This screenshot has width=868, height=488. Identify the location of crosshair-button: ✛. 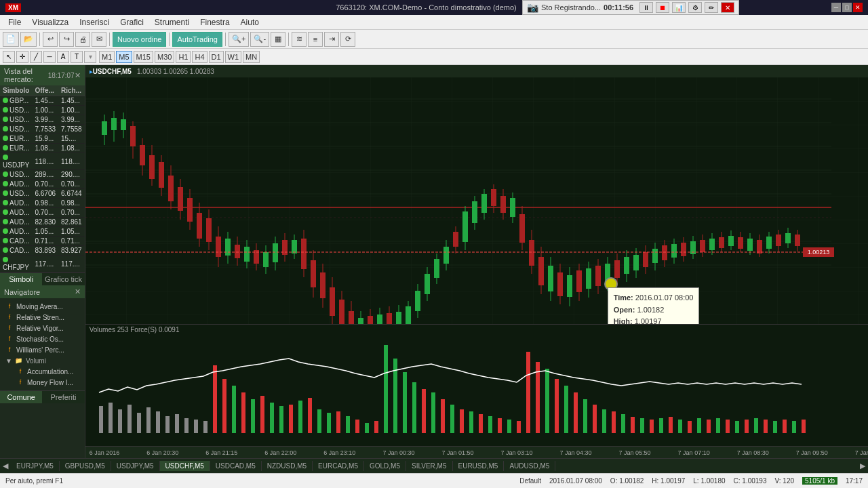
(22, 57).